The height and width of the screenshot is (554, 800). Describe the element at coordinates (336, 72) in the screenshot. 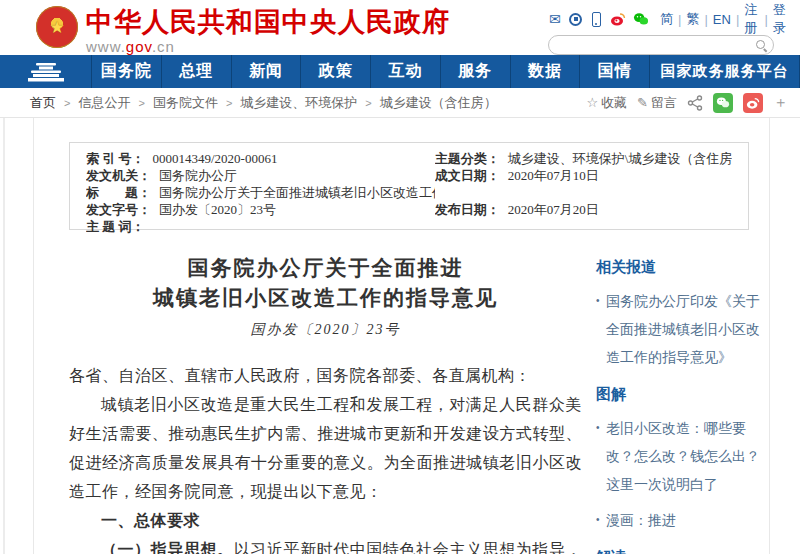

I see `nav-item-policy: 政策` at that location.